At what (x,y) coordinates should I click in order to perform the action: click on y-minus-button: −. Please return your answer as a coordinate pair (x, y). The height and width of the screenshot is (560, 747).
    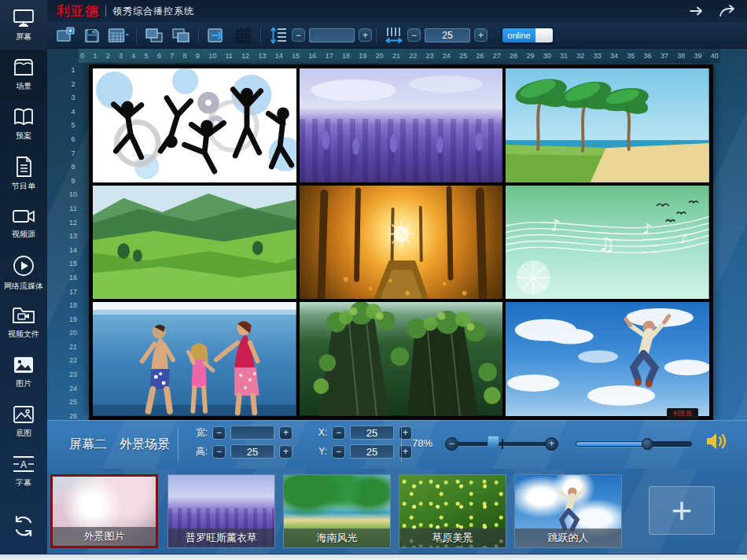
    Looking at the image, I should click on (338, 451).